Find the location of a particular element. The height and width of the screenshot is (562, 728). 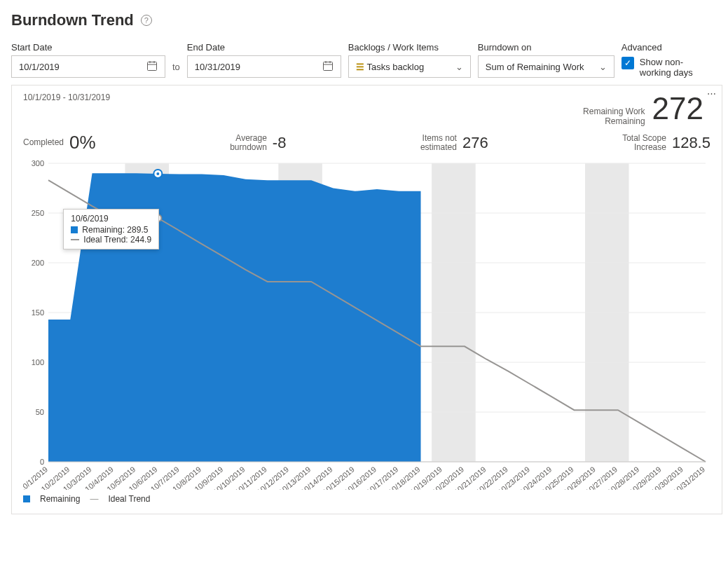

total-scope-increase-value: 128.5 is located at coordinates (691, 143).